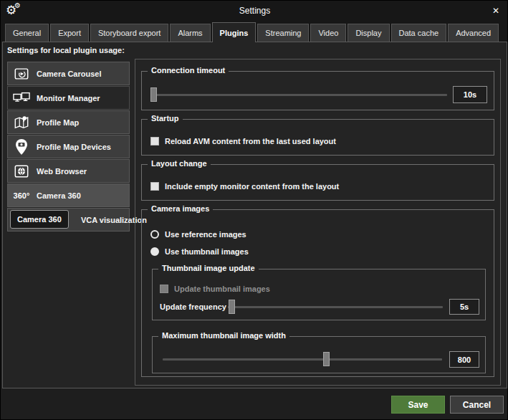 This screenshot has height=420, width=508. I want to click on tab-plugins: Plugins, so click(234, 32).